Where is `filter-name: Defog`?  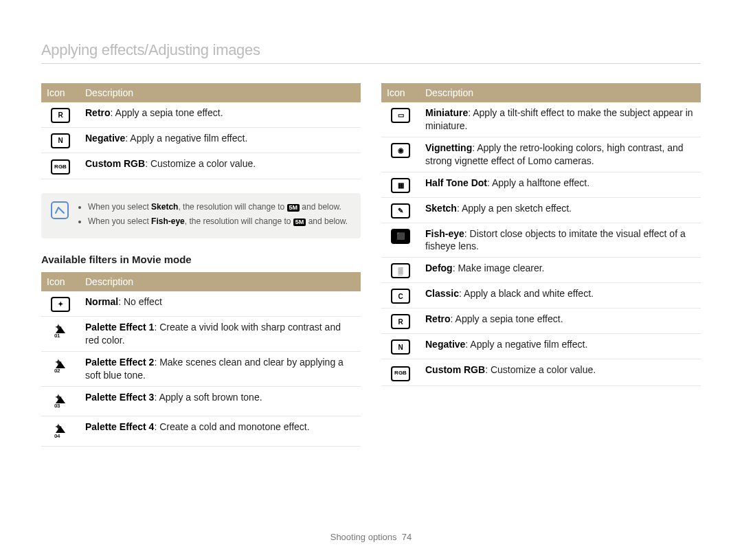
filter-name: Defog is located at coordinates (439, 268).